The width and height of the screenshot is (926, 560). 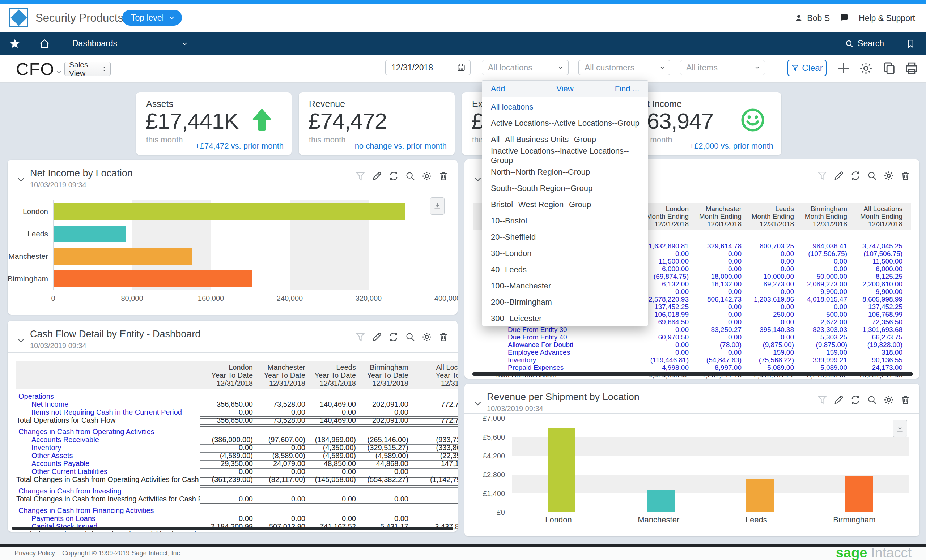 What do you see at coordinates (807, 68) in the screenshot?
I see `clear-filters-button: Clear` at bounding box center [807, 68].